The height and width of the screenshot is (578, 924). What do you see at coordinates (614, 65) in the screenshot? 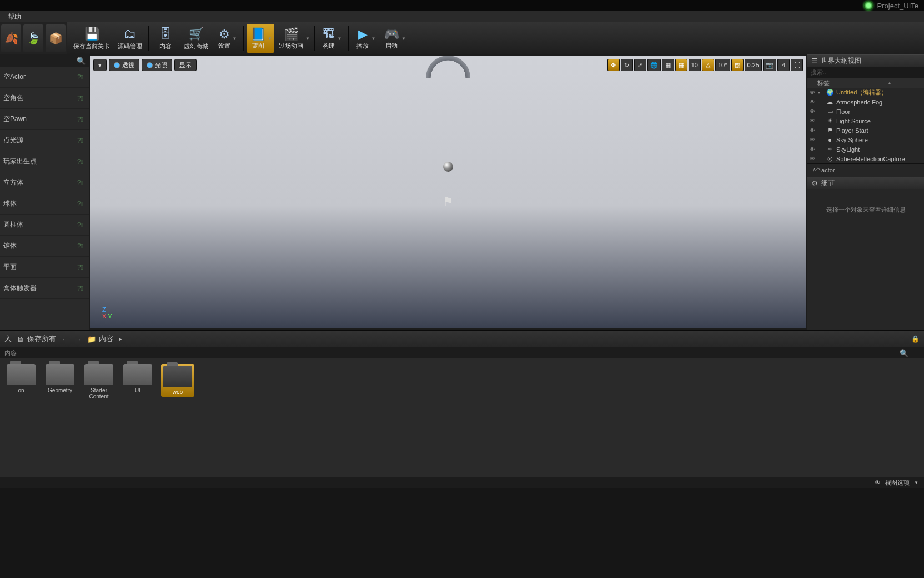
I see `transform-translate: ✥` at bounding box center [614, 65].